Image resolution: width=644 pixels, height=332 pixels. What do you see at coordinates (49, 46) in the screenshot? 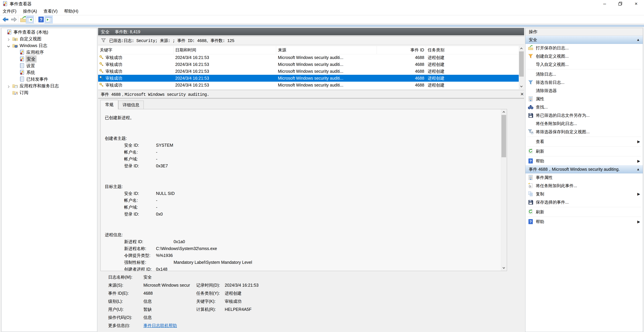
I see `tree-item-Windows 日志: Windows 日志` at bounding box center [49, 46].